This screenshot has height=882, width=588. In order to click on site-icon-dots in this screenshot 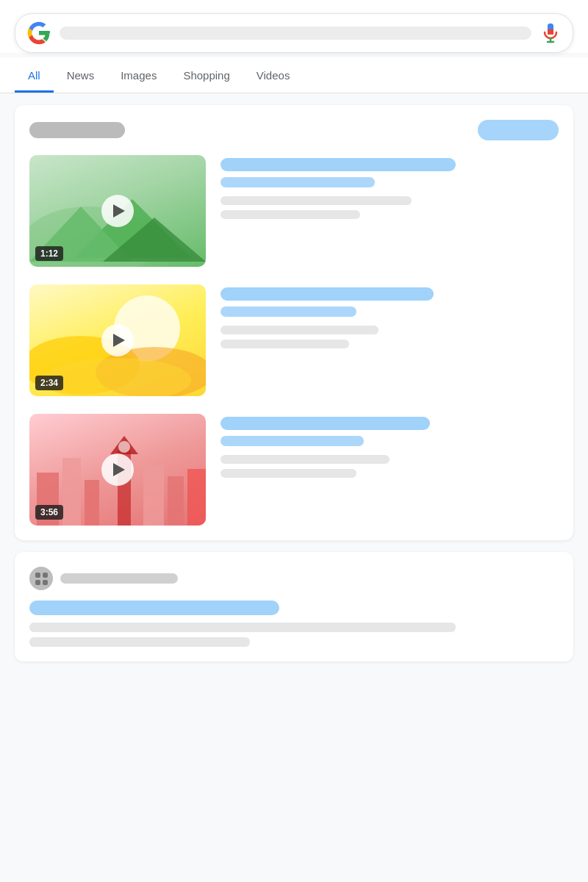, I will do `click(41, 579)`.